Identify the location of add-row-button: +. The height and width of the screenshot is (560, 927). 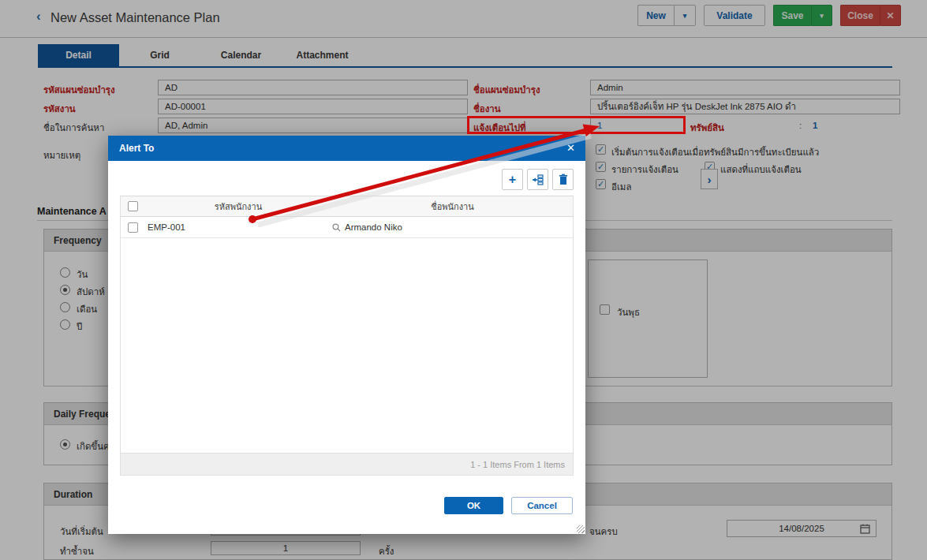
(513, 180).